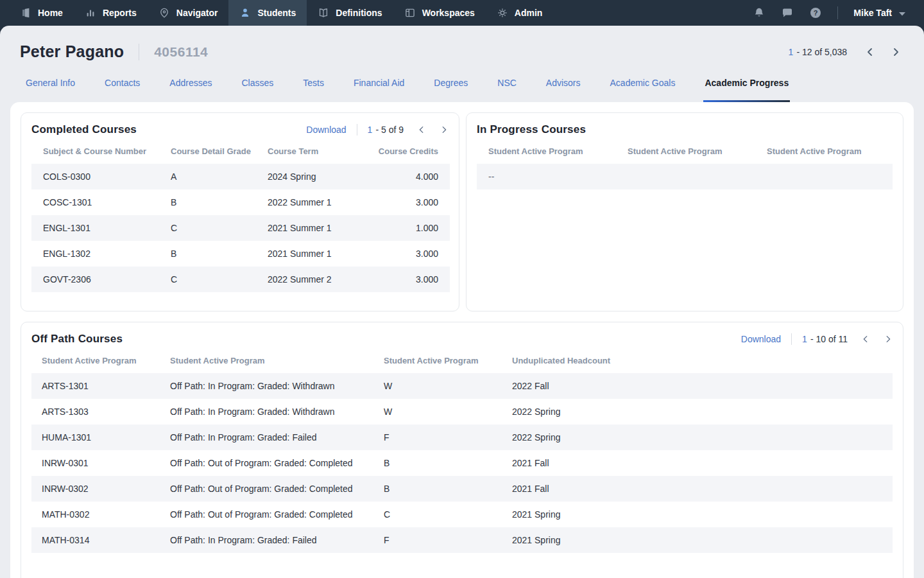 The width and height of the screenshot is (924, 578). I want to click on user-menu: Mike Taft, so click(880, 13).